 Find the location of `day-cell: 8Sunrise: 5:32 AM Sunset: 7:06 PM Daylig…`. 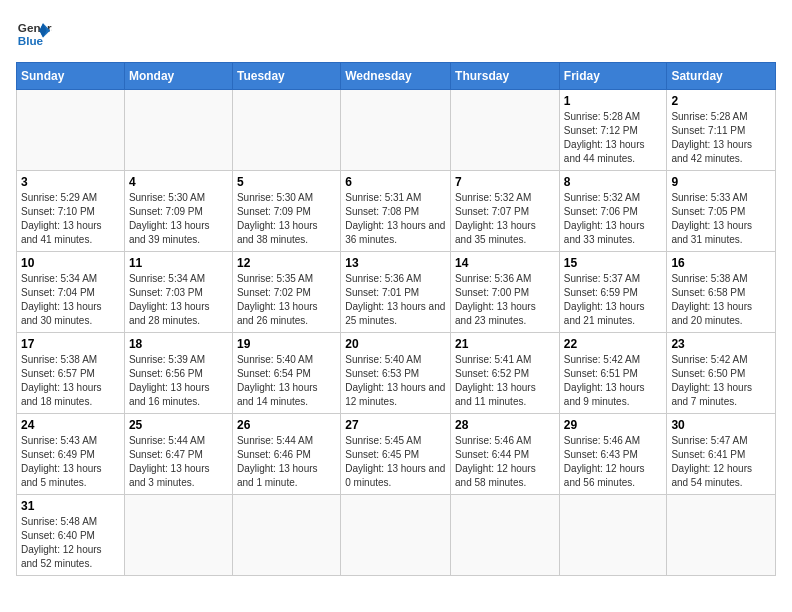

day-cell: 8Sunrise: 5:32 AM Sunset: 7:06 PM Daylig… is located at coordinates (613, 212).